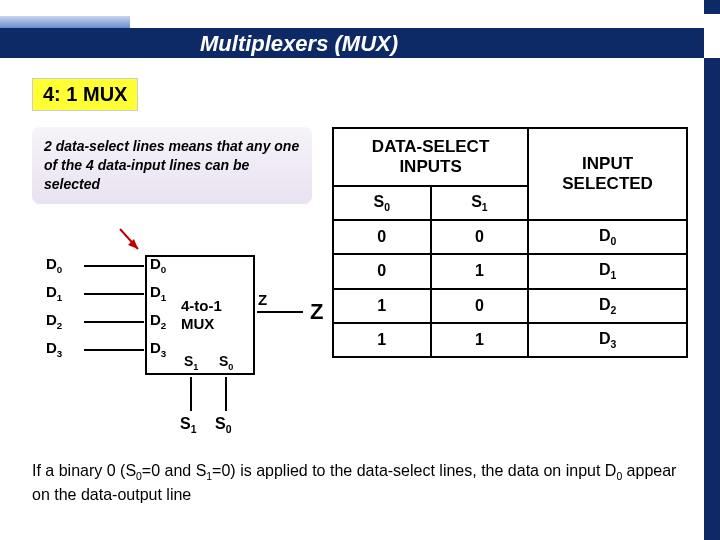 The image size is (720, 540). Describe the element at coordinates (360, 483) in the screenshot. I see `bottom-text: If a binary 0 (S0=0 and S1=0) is applied…` at that location.